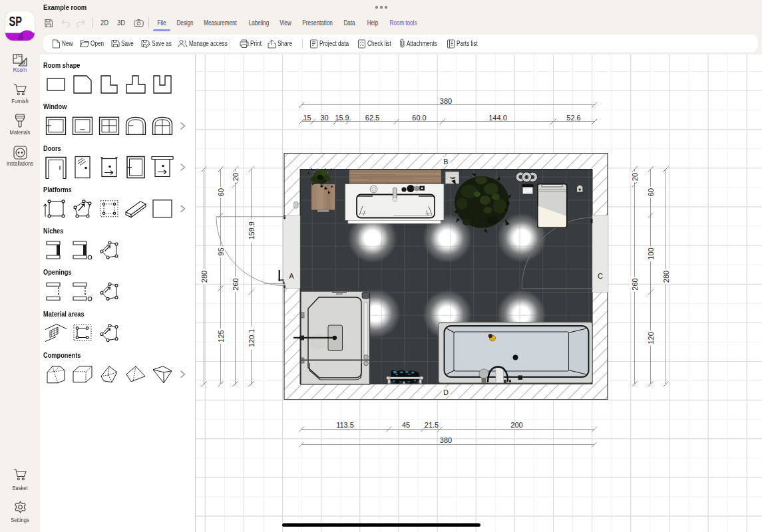 The width and height of the screenshot is (762, 532). I want to click on svg-text: 30, so click(324, 118).